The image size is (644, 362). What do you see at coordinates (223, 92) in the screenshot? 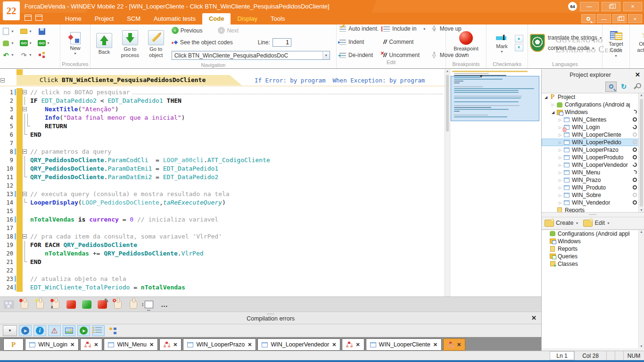
I see `code-line-1: 1// click no BOTAO pesquisar` at bounding box center [223, 92].